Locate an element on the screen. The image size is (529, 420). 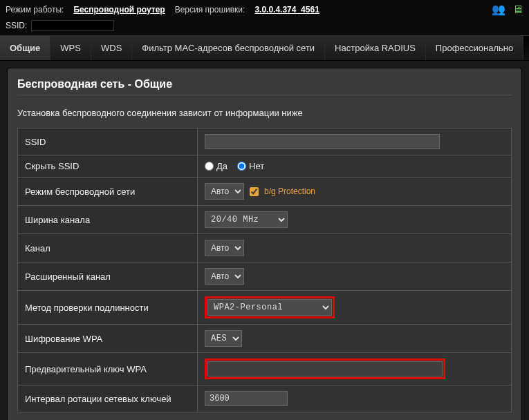
row-ext: Расширенный канал Авто is located at coordinates (265, 276).